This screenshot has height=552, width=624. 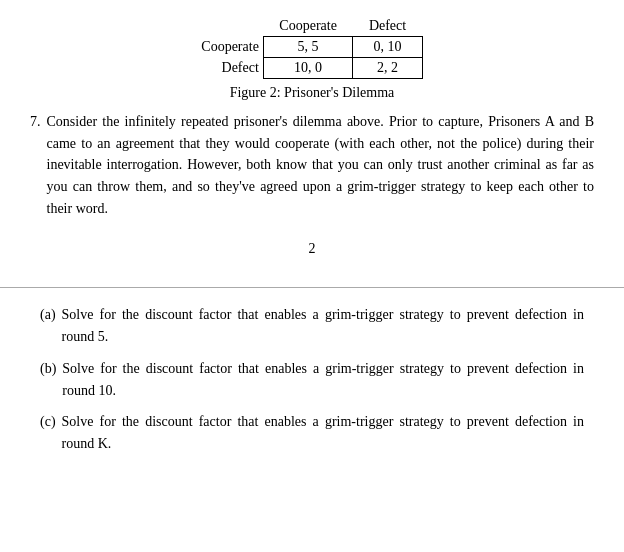 I want to click on sub-label-c: (c), so click(x=48, y=432).